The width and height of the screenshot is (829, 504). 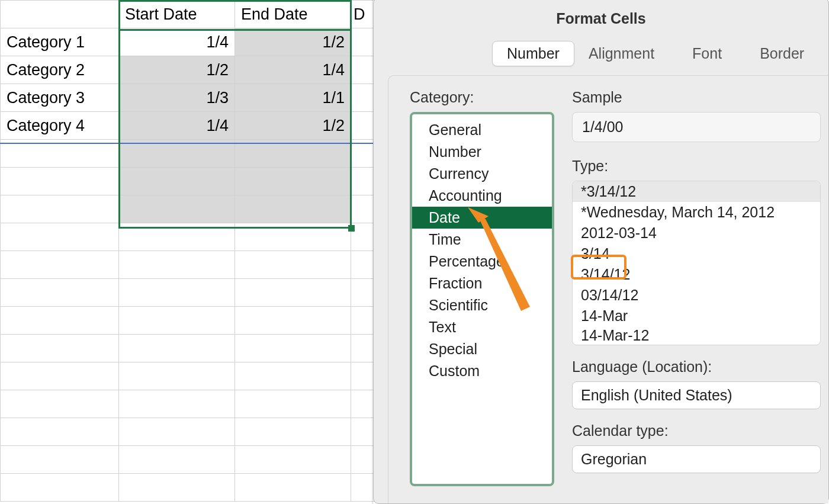 What do you see at coordinates (696, 335) in the screenshot?
I see `type-item-7: 14-Mar-12` at bounding box center [696, 335].